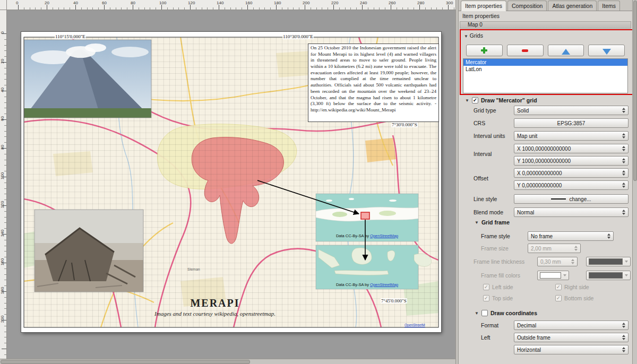 The image size is (637, 364). I want to click on frame-size-label: Frame size, so click(495, 248).